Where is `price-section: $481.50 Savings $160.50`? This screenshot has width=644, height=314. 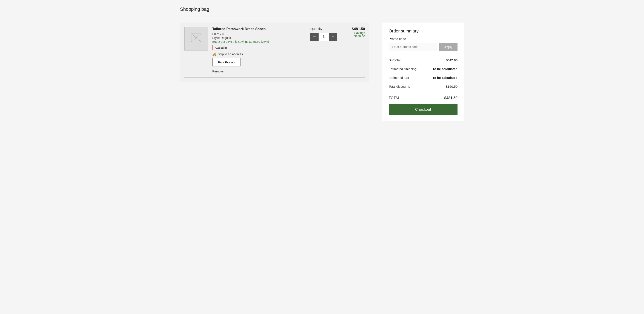
price-section: $481.50 Savings $160.50 is located at coordinates (354, 50).